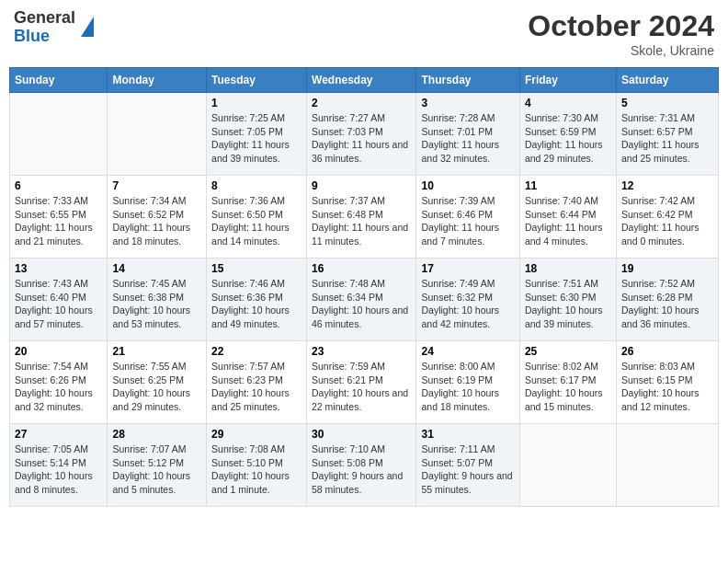 The image size is (728, 563). I want to click on day-number: 6, so click(59, 186).